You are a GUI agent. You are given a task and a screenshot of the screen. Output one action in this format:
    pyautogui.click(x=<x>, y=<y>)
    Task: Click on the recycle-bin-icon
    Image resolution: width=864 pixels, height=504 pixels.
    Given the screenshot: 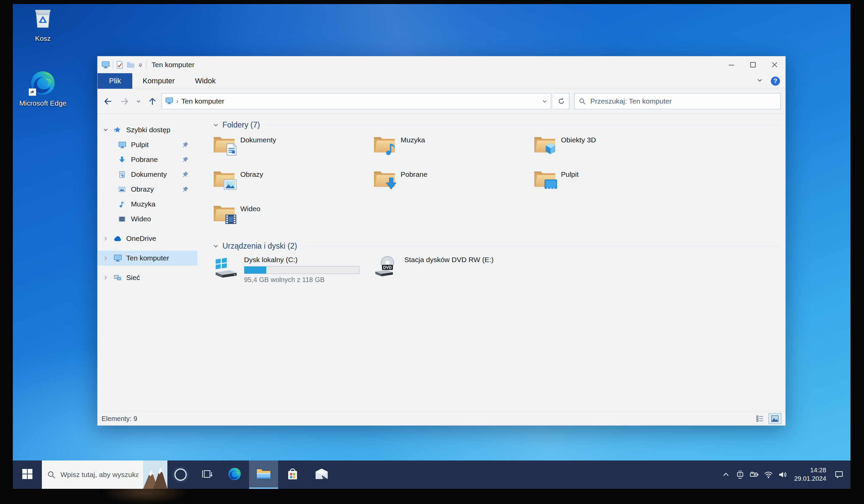 What is the action you would take?
    pyautogui.click(x=43, y=20)
    